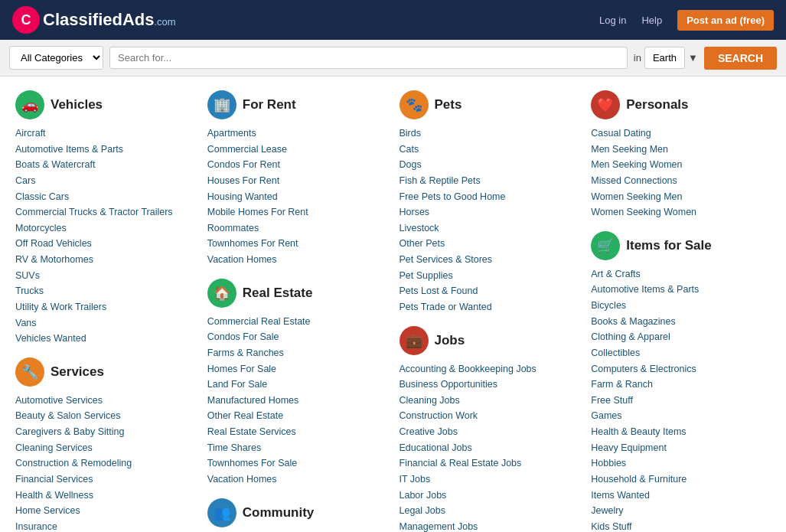 The width and height of the screenshot is (786, 532). Describe the element at coordinates (106, 432) in the screenshot. I see `link-caregivers: Caregivers & Baby Sitting` at that location.